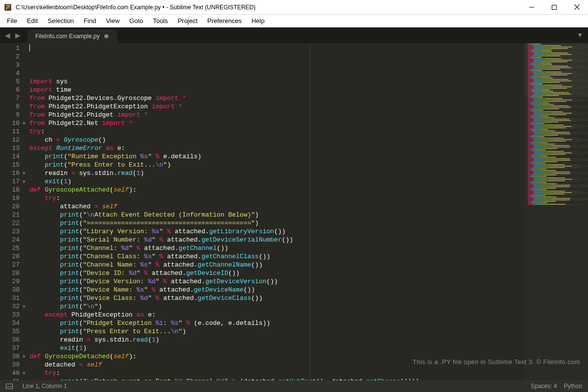 This screenshot has width=588, height=392. What do you see at coordinates (277, 273) in the screenshot?
I see `code-line: print("Device ID: %d" % attached.getDevi…` at bounding box center [277, 273].